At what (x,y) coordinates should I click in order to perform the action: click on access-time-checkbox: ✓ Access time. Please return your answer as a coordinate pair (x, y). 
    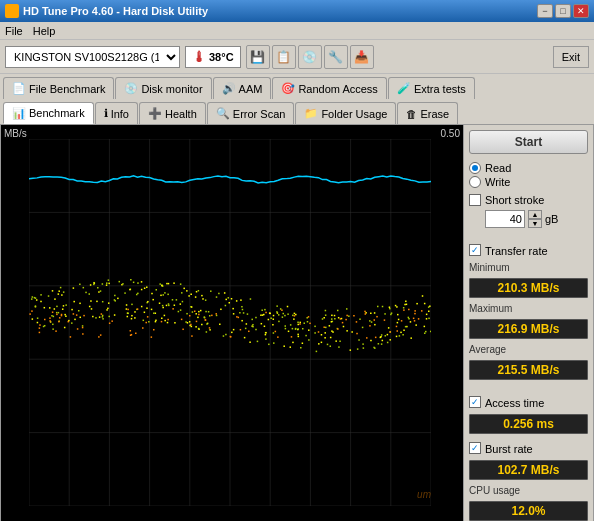
    Looking at the image, I should click on (528, 402).